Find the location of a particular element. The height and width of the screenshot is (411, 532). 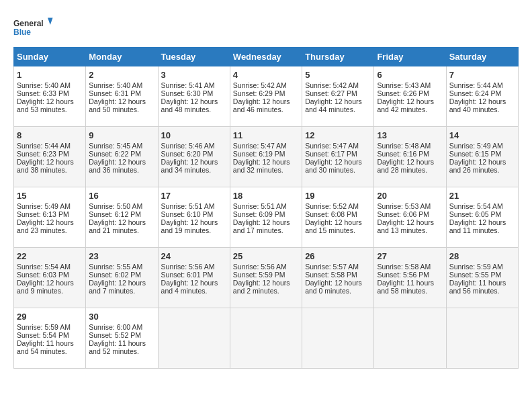

daylight-minutes: and 54 minutes. is located at coordinates (42, 351).